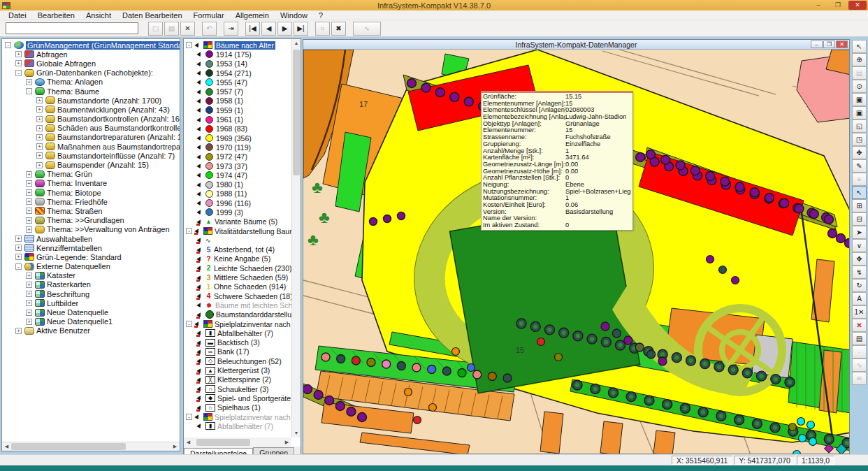  Describe the element at coordinates (860, 179) in the screenshot. I see `layer-list-button: ≡` at that location.